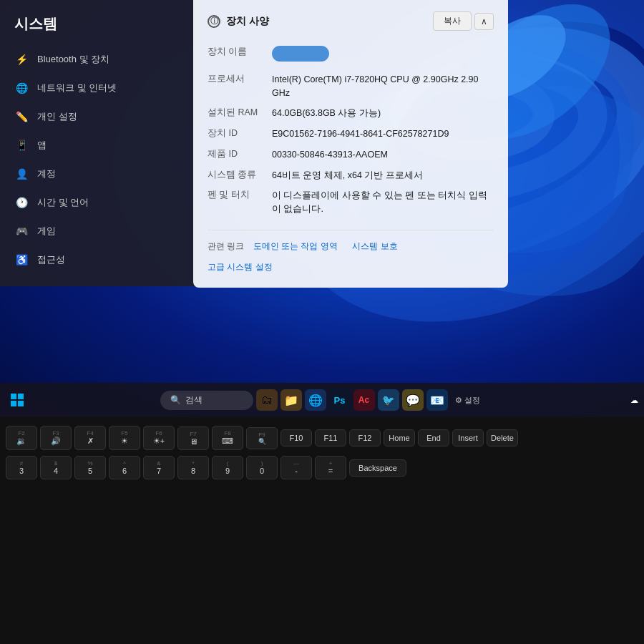  Describe the element at coordinates (351, 203) in the screenshot. I see `info-row-pen-touch: 펜 및 터치 이 디스플레이에 사용할 수 있는 펜 또는 터치식 입력이 없습…` at that location.